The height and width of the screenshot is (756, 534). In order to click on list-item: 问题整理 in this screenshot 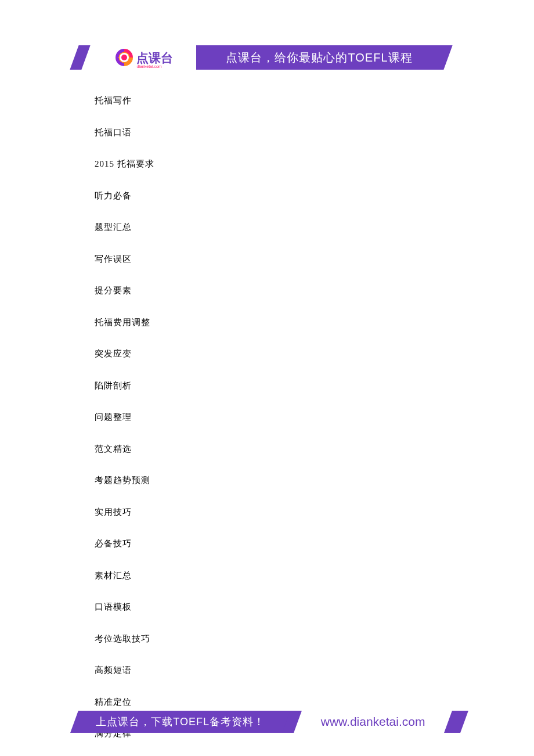, I will do `click(268, 417)`.